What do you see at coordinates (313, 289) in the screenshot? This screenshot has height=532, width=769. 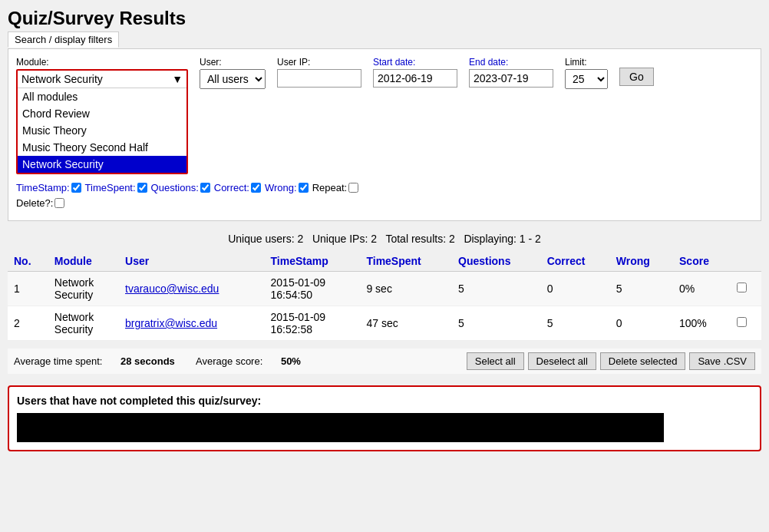 I see `cell-timestamp: 2015-01-0916:54:50` at bounding box center [313, 289].